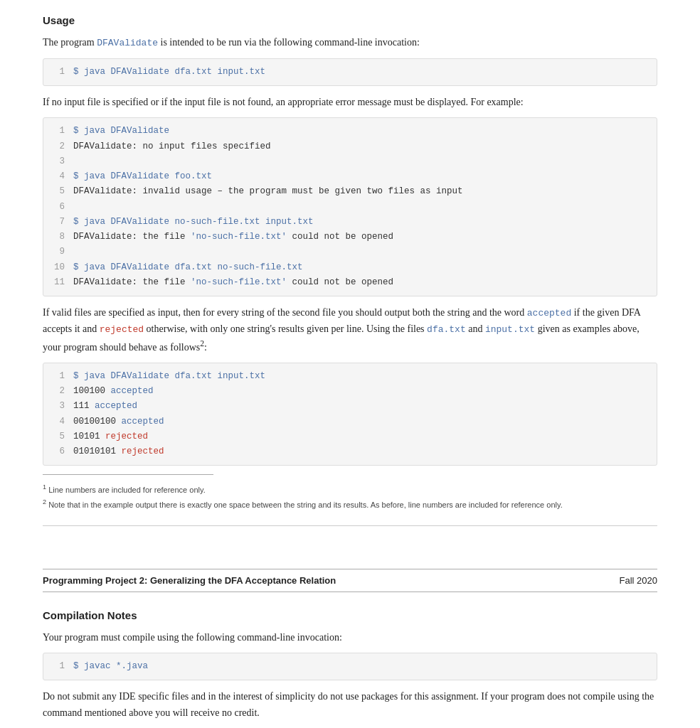  Describe the element at coordinates (549, 313) in the screenshot. I see `accepted-word-inline: accepted` at that location.